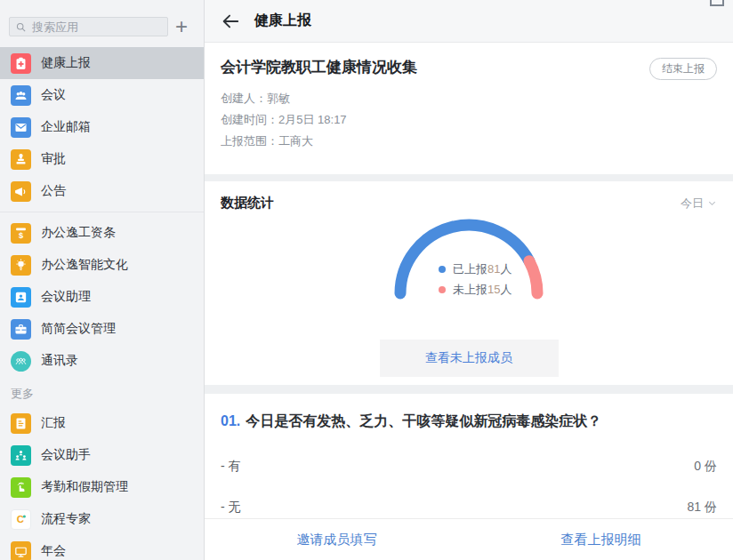  What do you see at coordinates (469, 21) in the screenshot?
I see `main-topbar: 健康上报` at bounding box center [469, 21].